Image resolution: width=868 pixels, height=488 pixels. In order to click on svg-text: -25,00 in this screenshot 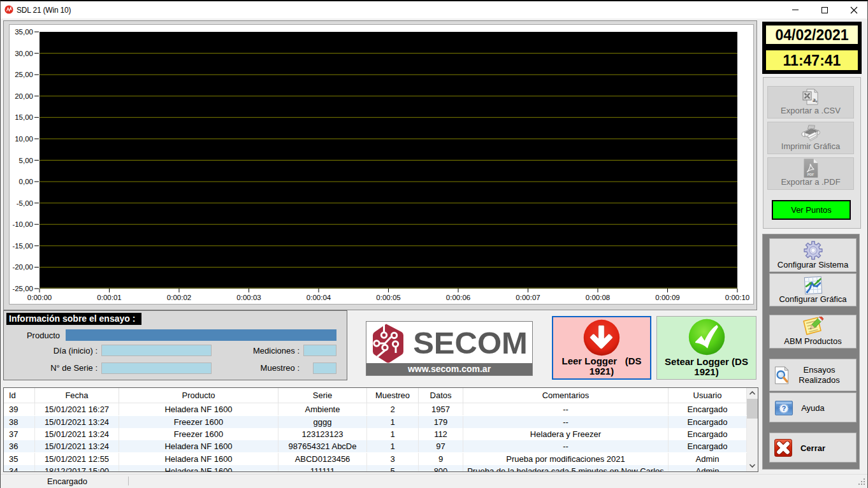, I will do `click(23, 289)`.